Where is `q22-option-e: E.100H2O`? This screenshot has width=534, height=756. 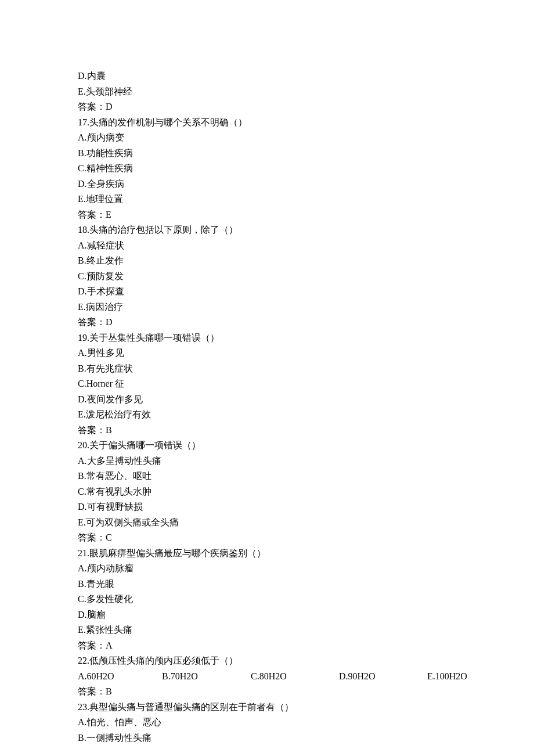 q22-option-e: E.100H2O is located at coordinates (447, 677).